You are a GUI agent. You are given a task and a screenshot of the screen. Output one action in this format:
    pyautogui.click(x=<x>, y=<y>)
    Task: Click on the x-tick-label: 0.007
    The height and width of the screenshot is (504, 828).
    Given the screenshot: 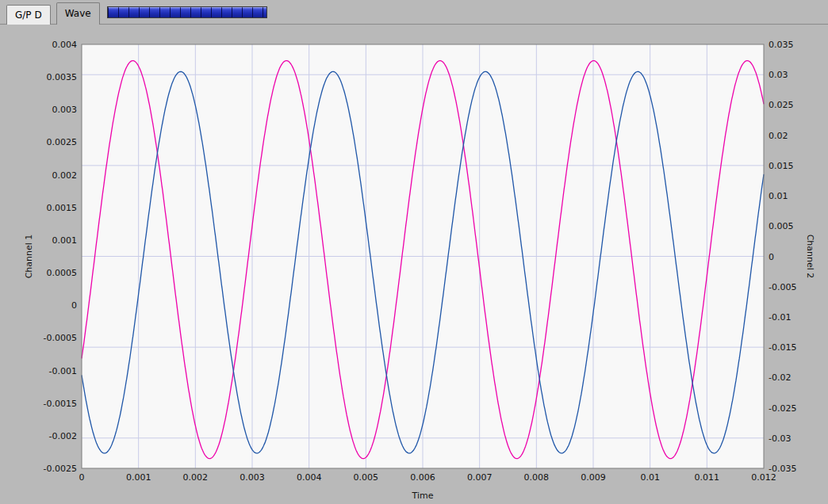 What is the action you would take?
    pyautogui.click(x=480, y=477)
    